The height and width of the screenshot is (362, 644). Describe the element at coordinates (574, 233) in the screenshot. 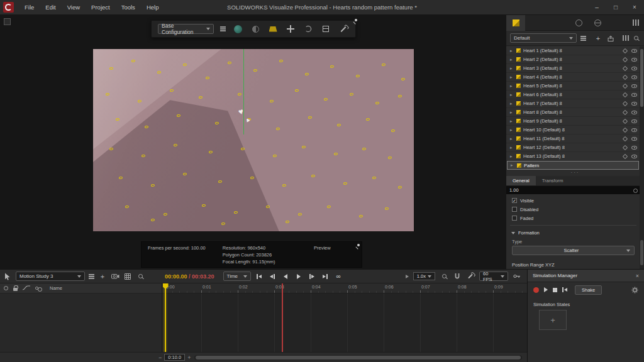

I see `formation-header: Formation` at that location.